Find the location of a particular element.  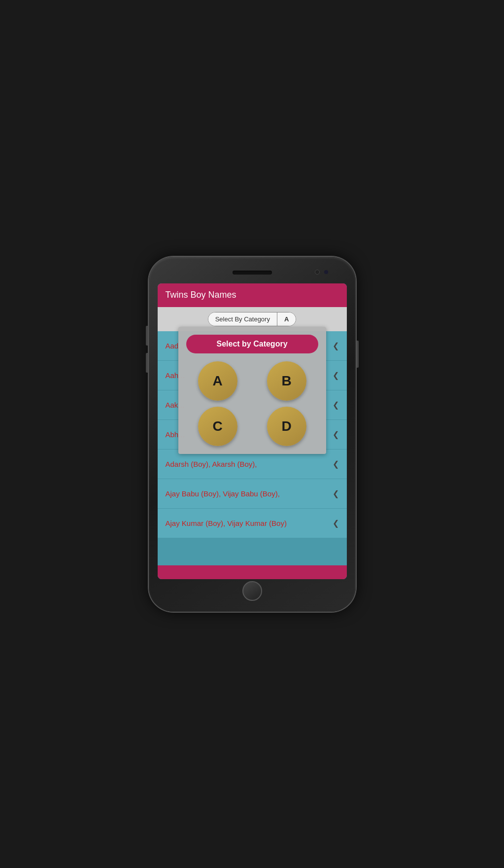

list-item: Ajay Babu (Boy), Vijay Babu (Boy), ❮ is located at coordinates (252, 494).